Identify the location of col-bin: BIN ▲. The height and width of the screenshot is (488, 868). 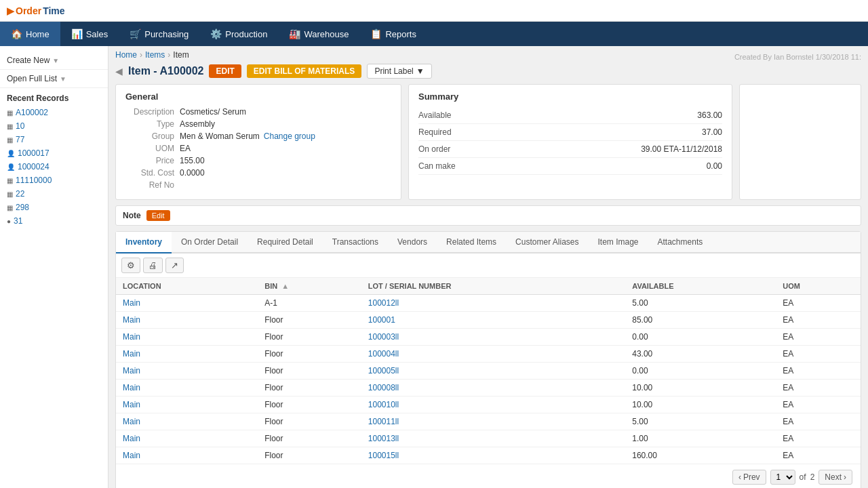
(309, 286).